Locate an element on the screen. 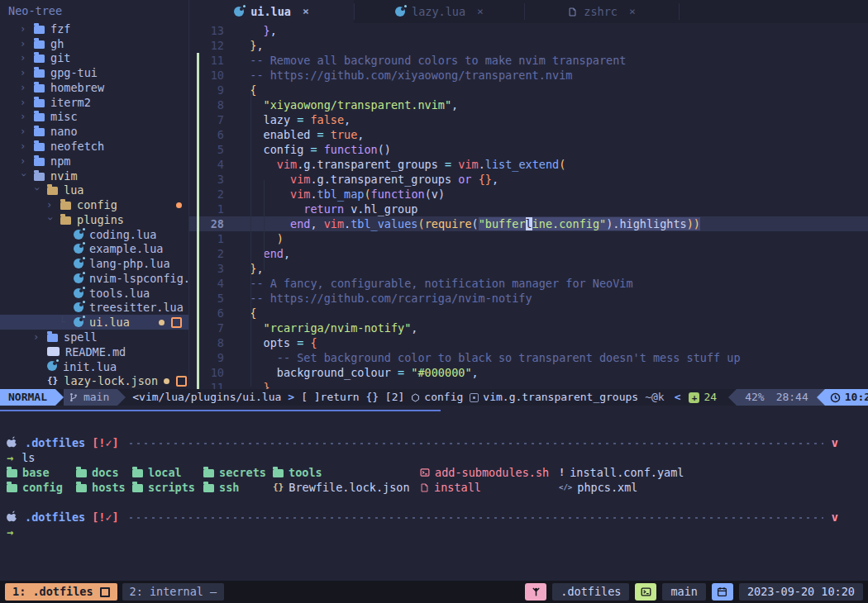 The image size is (868, 603). gitsigns-change-bar is located at coordinates (195, 313).